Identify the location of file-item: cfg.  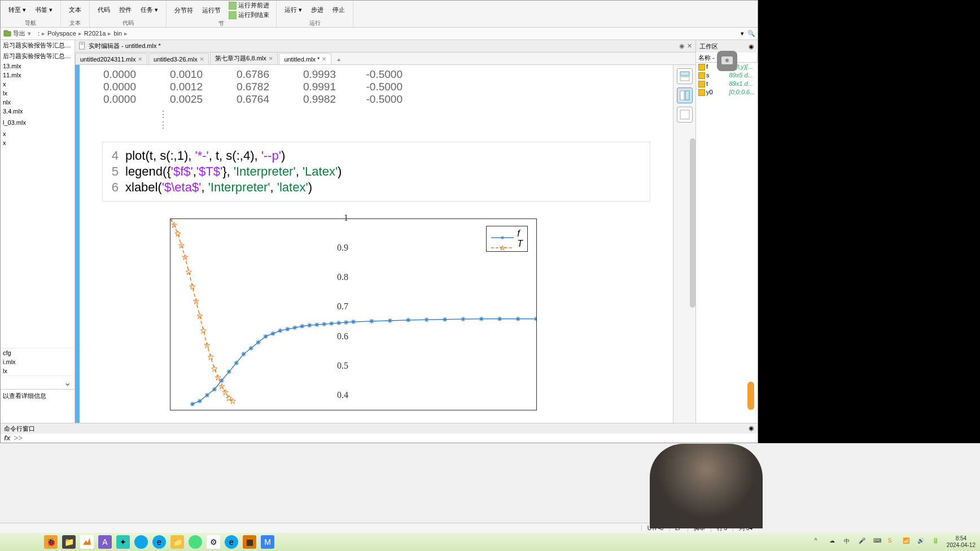
(37, 353).